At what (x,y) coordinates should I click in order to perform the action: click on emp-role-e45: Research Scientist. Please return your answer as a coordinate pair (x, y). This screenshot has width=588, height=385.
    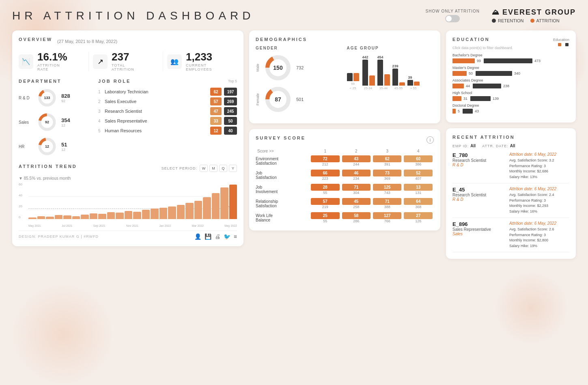
    Looking at the image, I should click on (479, 195).